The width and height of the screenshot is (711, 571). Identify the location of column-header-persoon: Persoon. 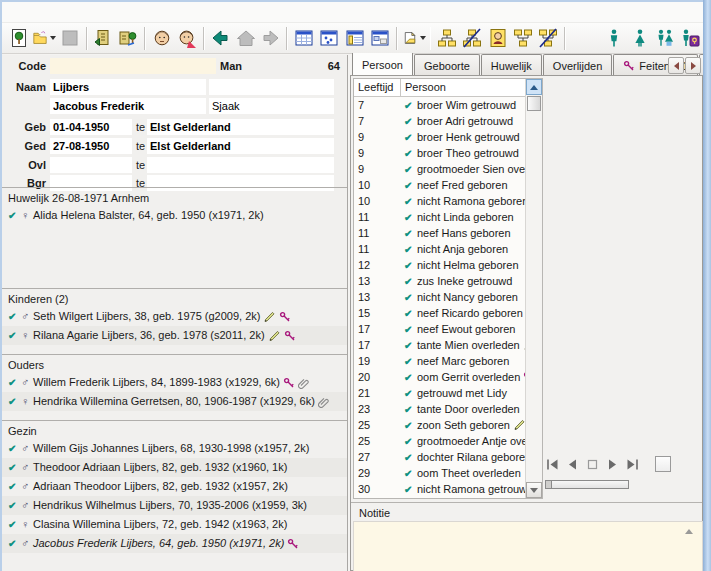
(464, 88).